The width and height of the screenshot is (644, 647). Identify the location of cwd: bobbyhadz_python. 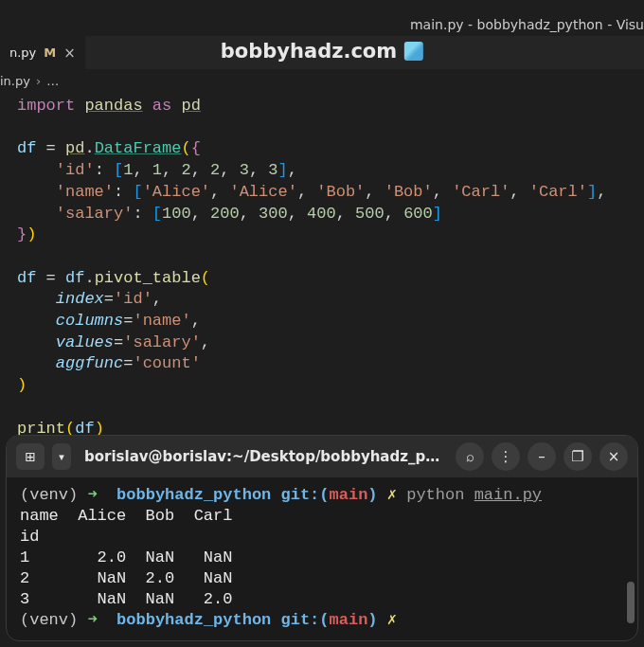
(193, 494).